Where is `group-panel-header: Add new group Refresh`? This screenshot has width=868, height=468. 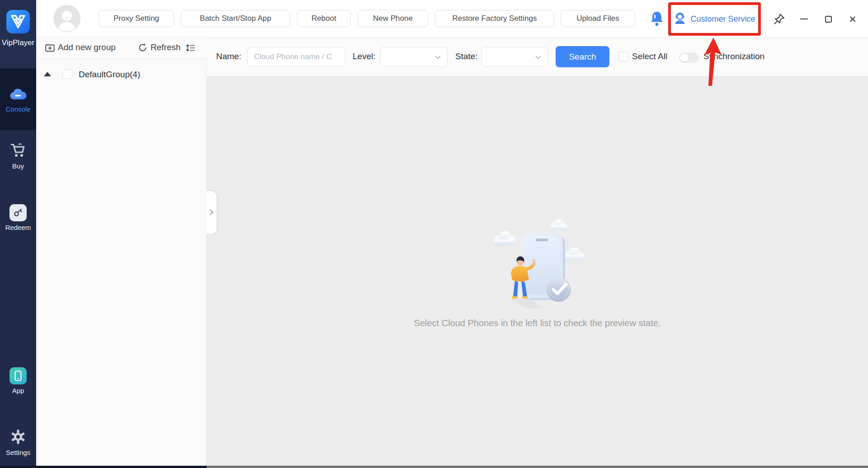
group-panel-header: Add new group Refresh is located at coordinates (121, 48).